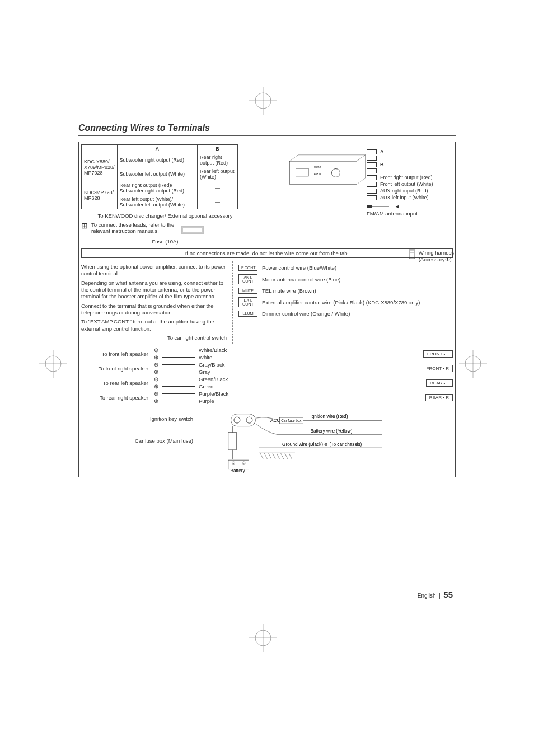 The width and height of the screenshot is (534, 756). What do you see at coordinates (115, 383) in the screenshot?
I see `speaker-dest: To rear left speaker` at bounding box center [115, 383].